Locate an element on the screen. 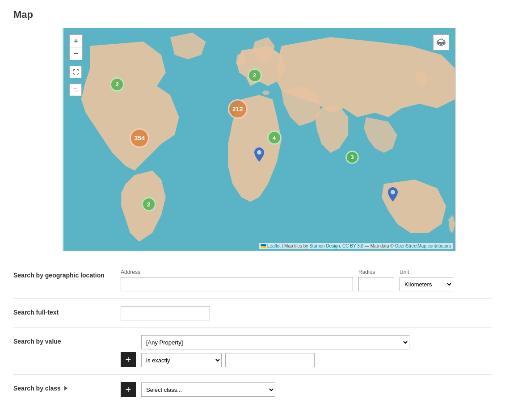 The height and width of the screenshot is (420, 505). class-search-controls: + Select class... is located at coordinates (198, 390).